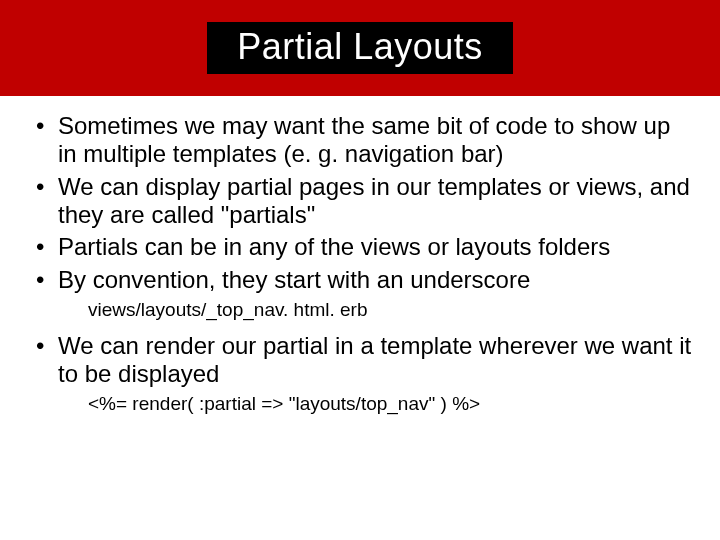 The height and width of the screenshot is (540, 720). What do you see at coordinates (294, 280) in the screenshot?
I see `bullet-text: By convention, they start with an unders…` at bounding box center [294, 280].